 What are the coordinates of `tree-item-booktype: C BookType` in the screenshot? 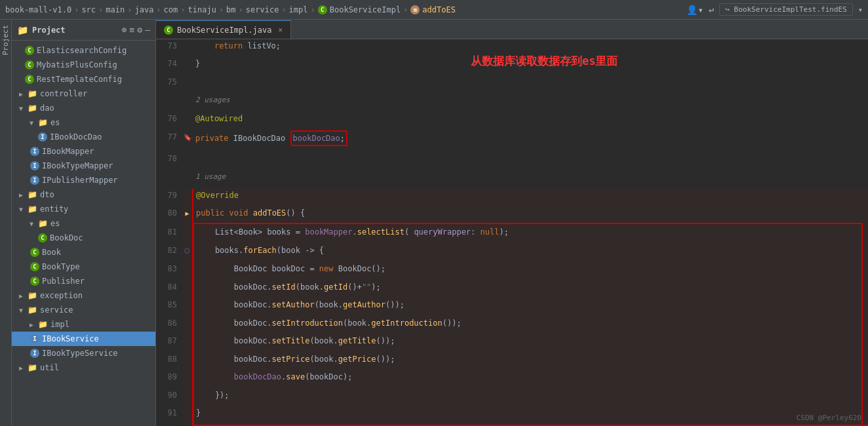 It's located at (84, 267).